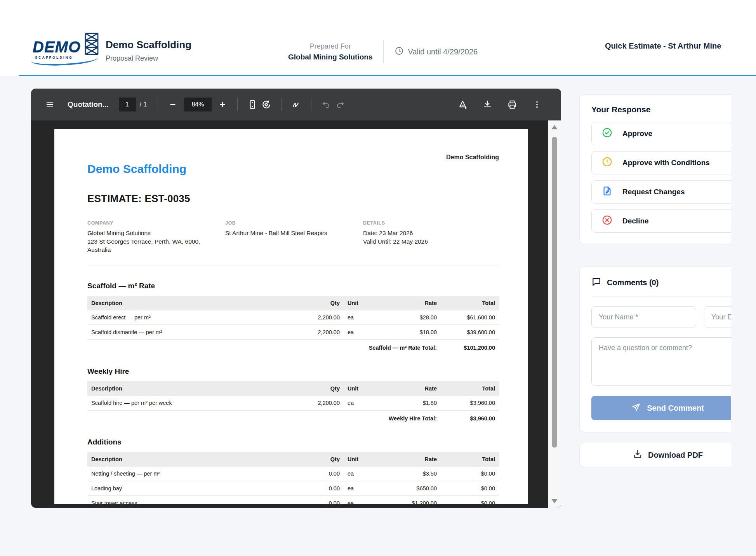  What do you see at coordinates (173, 105) in the screenshot?
I see `zoom-out-icon` at bounding box center [173, 105].